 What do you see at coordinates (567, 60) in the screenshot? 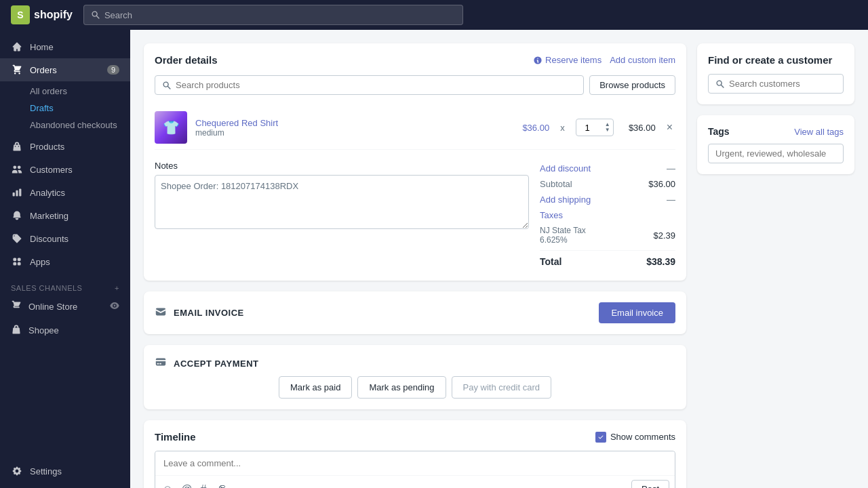
I see `reserve-items-link: Reserve items` at bounding box center [567, 60].